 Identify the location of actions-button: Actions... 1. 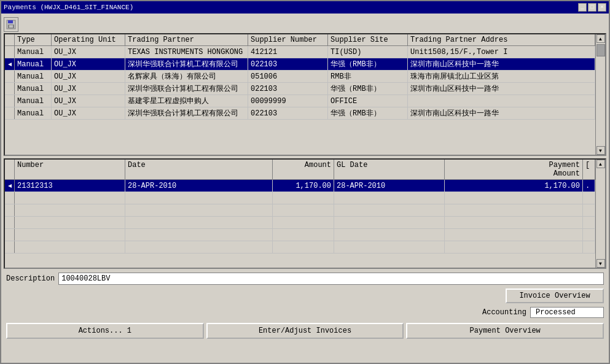
(105, 331).